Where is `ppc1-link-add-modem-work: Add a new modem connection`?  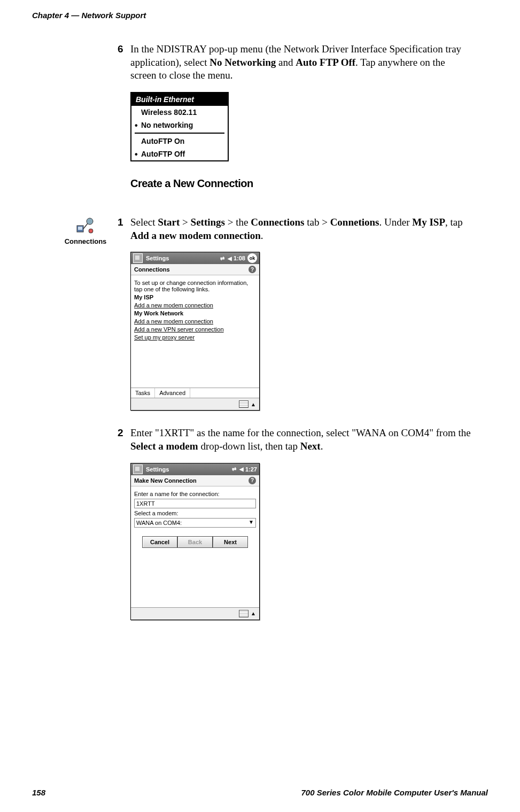
ppc1-link-add-modem-work: Add a new modem connection is located at coordinates (174, 321).